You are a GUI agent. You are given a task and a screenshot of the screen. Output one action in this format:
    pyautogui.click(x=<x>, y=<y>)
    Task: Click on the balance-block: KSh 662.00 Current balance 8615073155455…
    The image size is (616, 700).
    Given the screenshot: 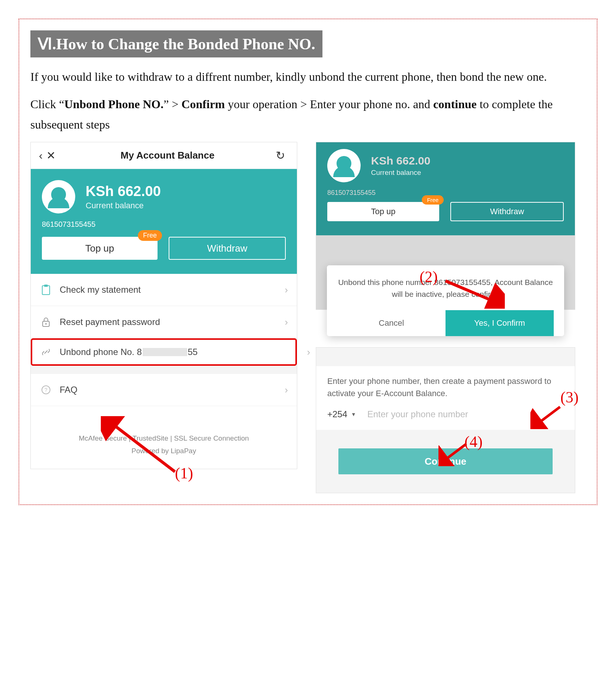 What is the action you would take?
    pyautogui.click(x=164, y=222)
    